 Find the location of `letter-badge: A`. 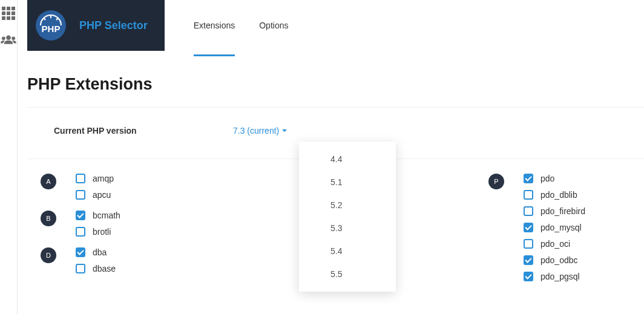

letter-badge: A is located at coordinates (48, 182).